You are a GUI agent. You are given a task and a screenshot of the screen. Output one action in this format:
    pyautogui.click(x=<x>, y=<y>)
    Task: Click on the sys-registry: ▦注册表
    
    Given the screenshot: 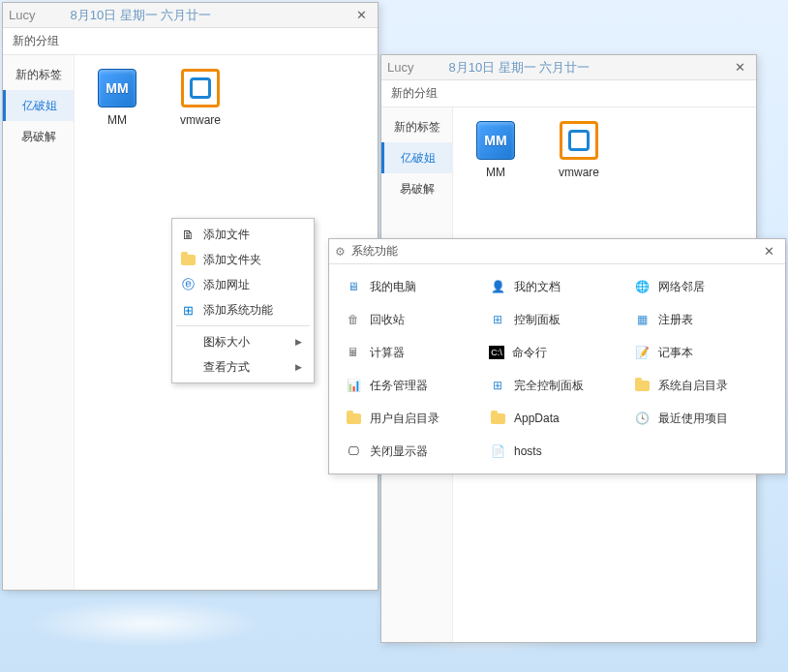 What is the action you would take?
    pyautogui.click(x=701, y=320)
    